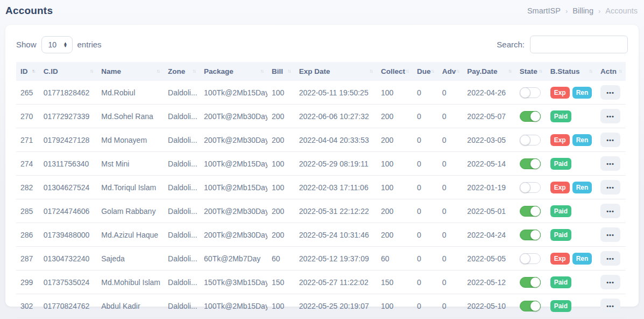 The height and width of the screenshot is (319, 644). I want to click on cell-bill: 100, so click(281, 188).